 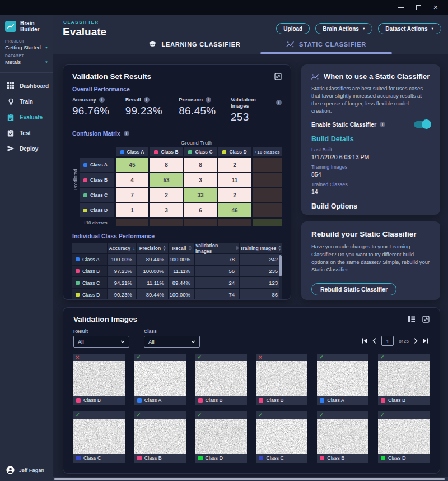 I want to click on table-view-icon, so click(x=411, y=320).